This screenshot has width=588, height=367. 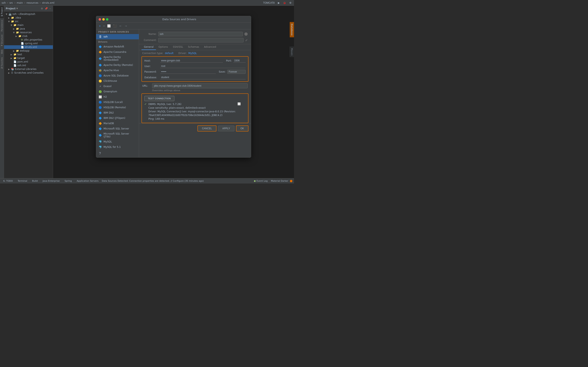 What do you see at coordinates (29, 33) in the screenshot?
I see `tree-resources: ▼ 📁 resources` at bounding box center [29, 33].